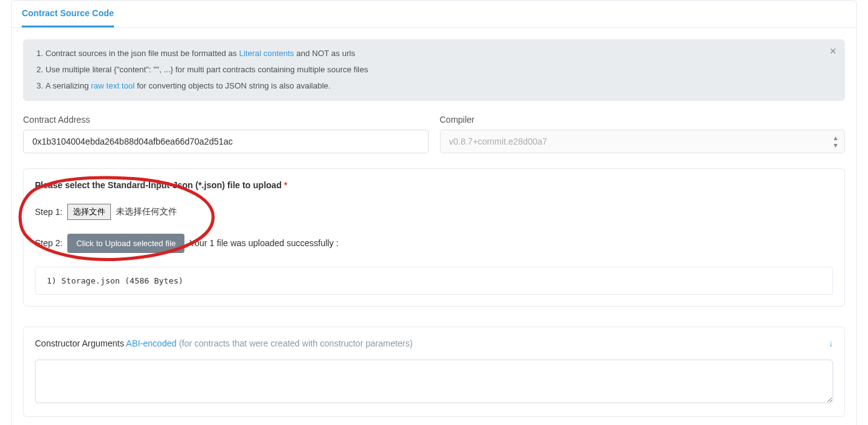 This screenshot has height=425, width=868. What do you see at coordinates (440, 86) in the screenshot?
I see `info-item-3: A serializing raw text tool for converti…` at bounding box center [440, 86].